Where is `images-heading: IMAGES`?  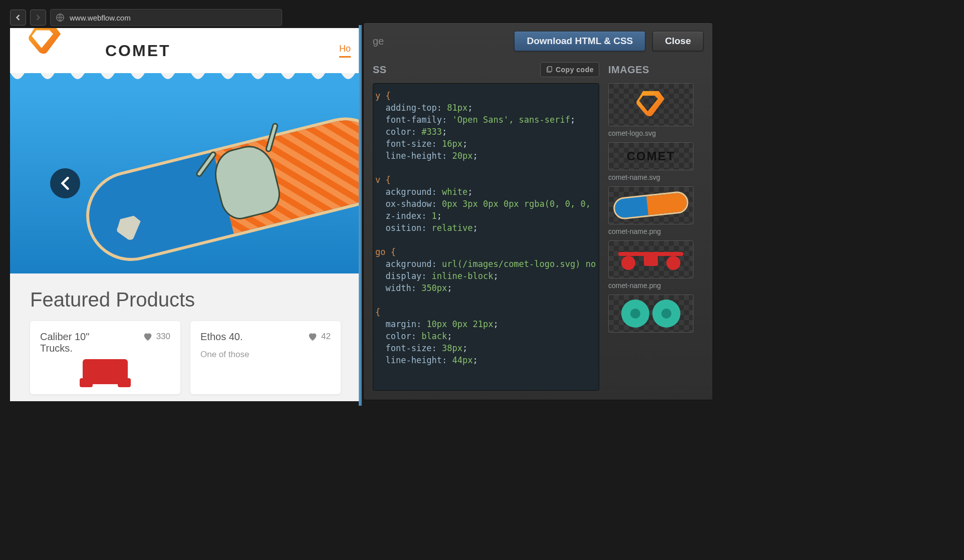 images-heading: IMAGES is located at coordinates (629, 70).